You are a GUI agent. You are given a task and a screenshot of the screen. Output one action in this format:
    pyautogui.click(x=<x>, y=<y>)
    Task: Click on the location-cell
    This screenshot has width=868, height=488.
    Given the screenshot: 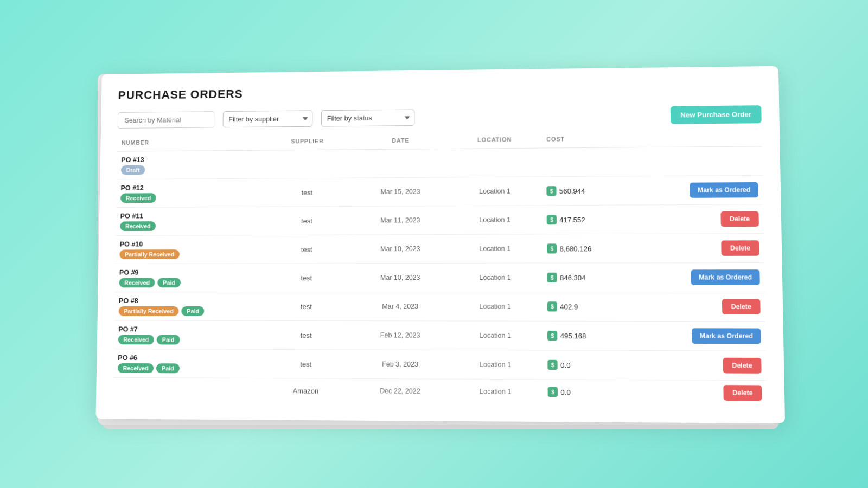 What is the action you would take?
    pyautogui.click(x=495, y=163)
    